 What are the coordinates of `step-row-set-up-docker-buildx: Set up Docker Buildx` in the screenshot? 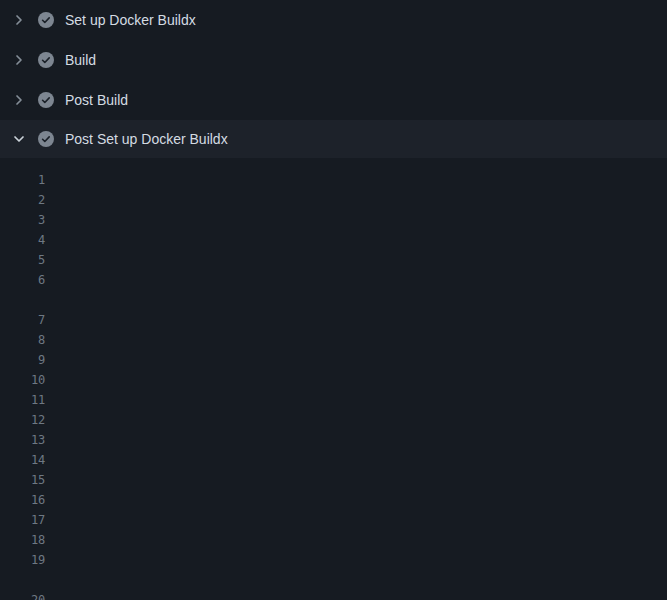 It's located at (334, 20).